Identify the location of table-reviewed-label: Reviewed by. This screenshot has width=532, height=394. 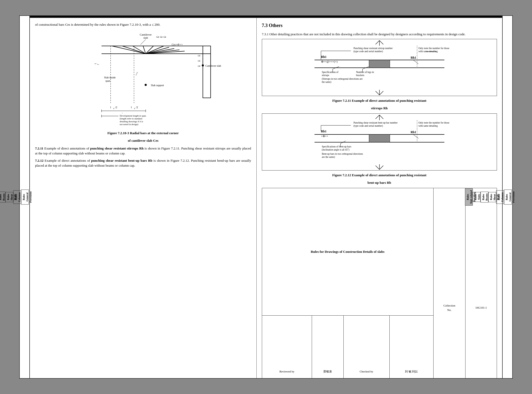
(287, 347).